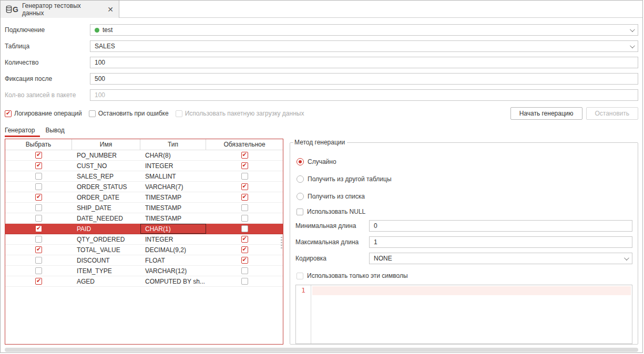 The image size is (644, 354). I want to click on encoding-select: NONE, so click(500, 258).